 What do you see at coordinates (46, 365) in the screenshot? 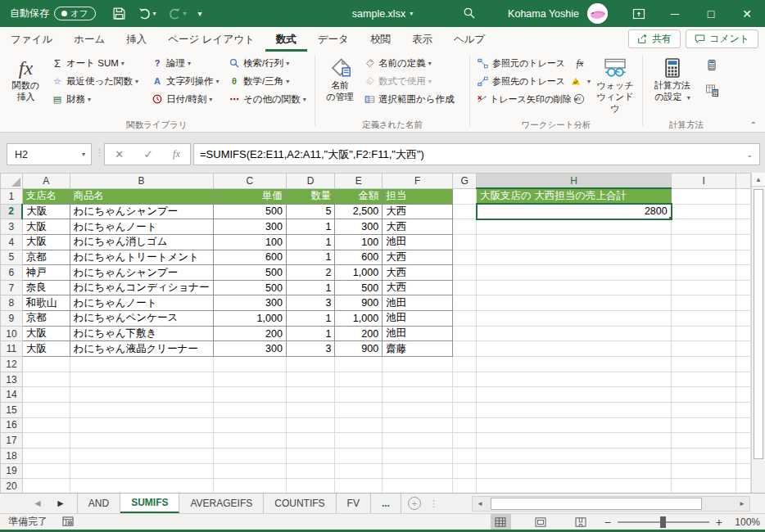
I see `cell-A12` at bounding box center [46, 365].